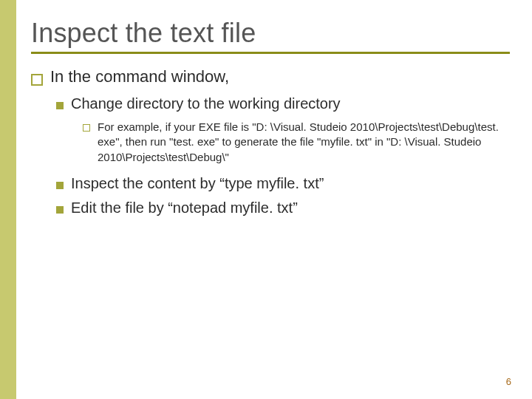 This screenshot has width=532, height=399. Describe the element at coordinates (283, 183) in the screenshot. I see `bullet-level2: Inspect the content by “type myfile. txt…` at that location.